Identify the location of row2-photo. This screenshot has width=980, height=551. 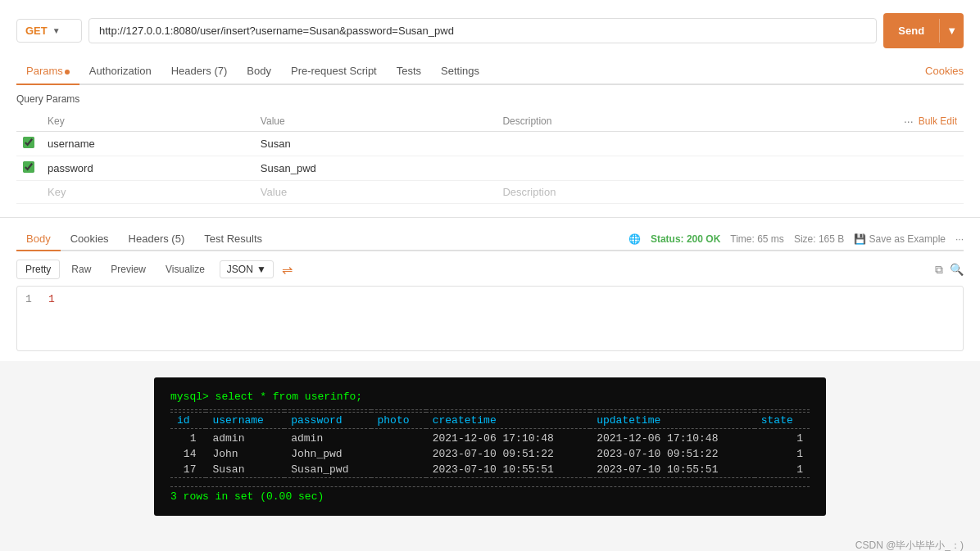
(398, 454).